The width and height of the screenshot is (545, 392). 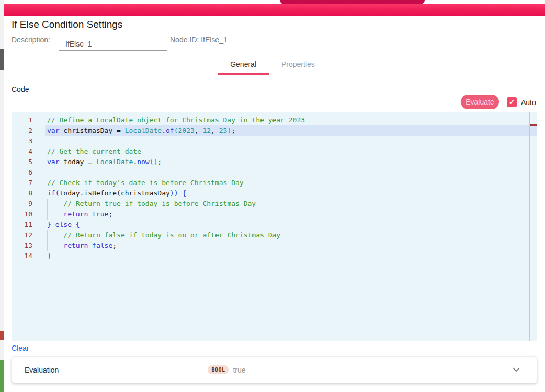 What do you see at coordinates (270, 183) in the screenshot?
I see `code-line: 7// Check if today's date is before Chri…` at bounding box center [270, 183].